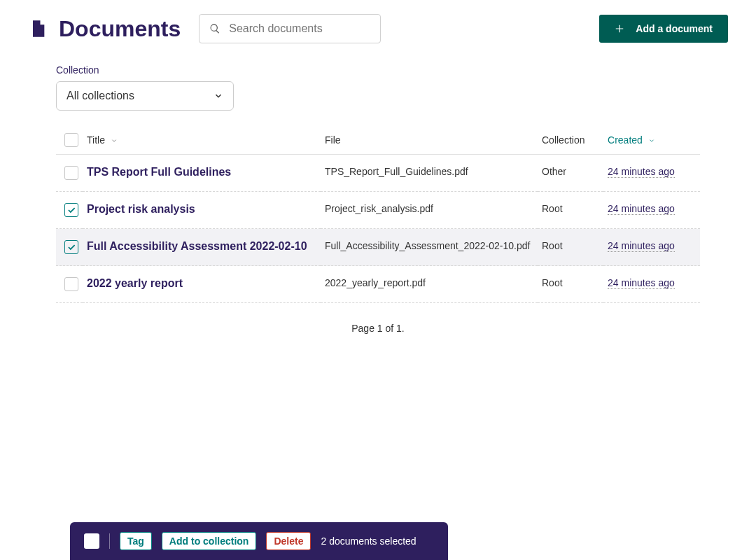 This screenshot has height=560, width=756. I want to click on plus-icon, so click(620, 29).